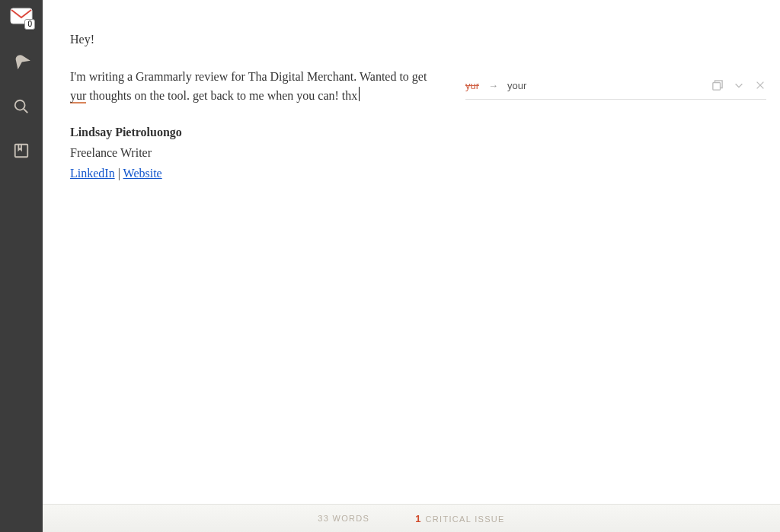 This screenshot has height=532, width=780. I want to click on greeting-line: Hey!, so click(254, 40).